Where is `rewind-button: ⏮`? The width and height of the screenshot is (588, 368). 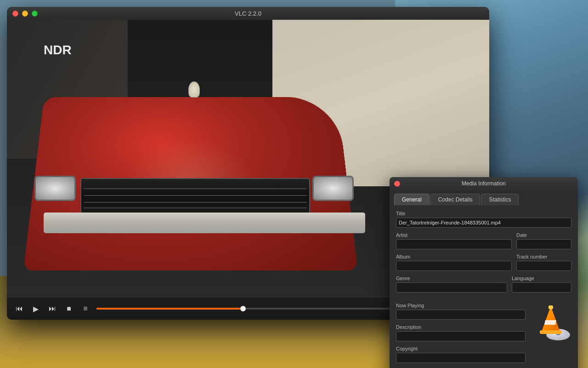 rewind-button: ⏮ is located at coordinates (19, 309).